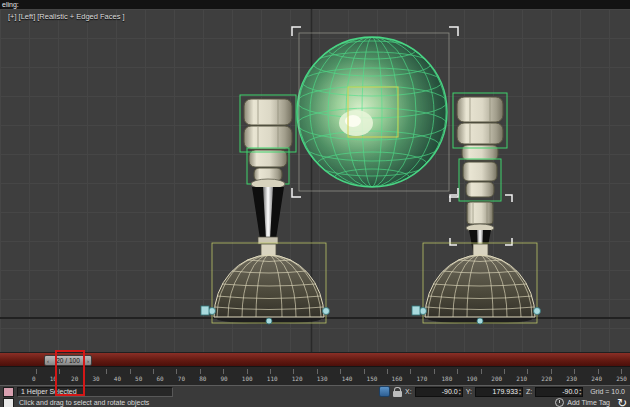 The image size is (630, 407). I want to click on status-bar: 1 Helper Selected X: -90.0 ▴ ▾ Y: 179.93…, so click(315, 396).